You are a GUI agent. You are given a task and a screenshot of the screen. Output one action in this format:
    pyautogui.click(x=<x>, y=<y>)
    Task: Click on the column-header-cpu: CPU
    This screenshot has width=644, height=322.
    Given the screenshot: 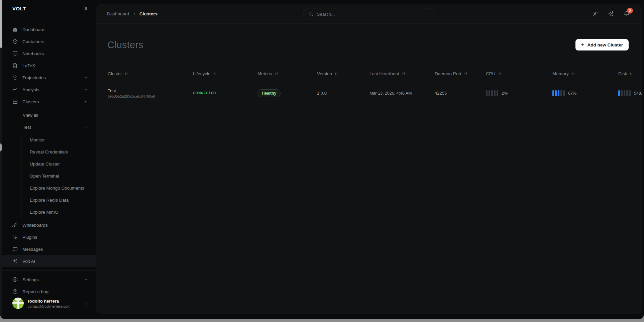 What is the action you would take?
    pyautogui.click(x=519, y=74)
    